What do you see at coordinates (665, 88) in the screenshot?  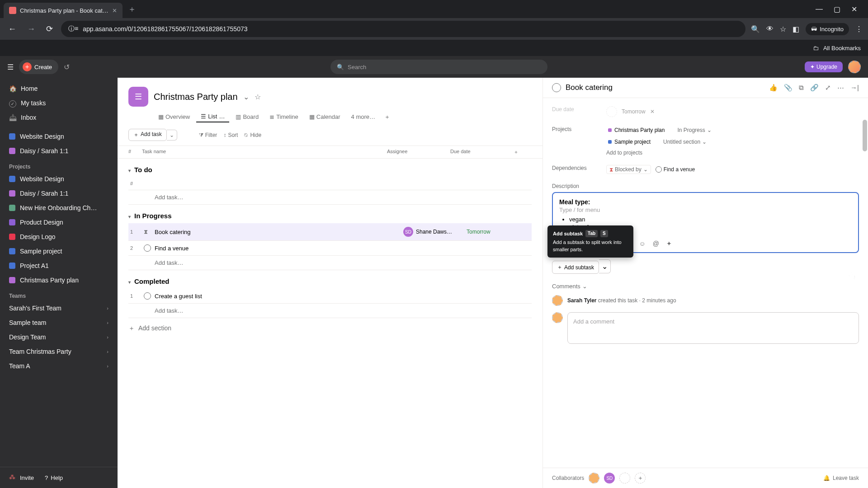 I see `task-detail-title: Book catering` at bounding box center [665, 88].